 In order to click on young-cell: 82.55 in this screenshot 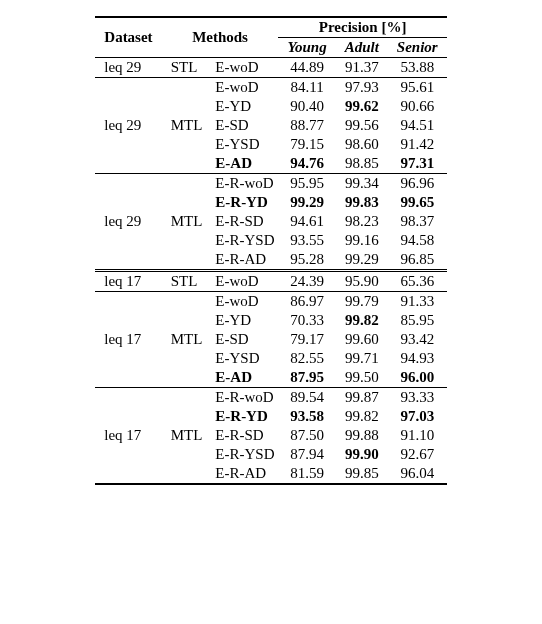, I will do `click(306, 358)`.